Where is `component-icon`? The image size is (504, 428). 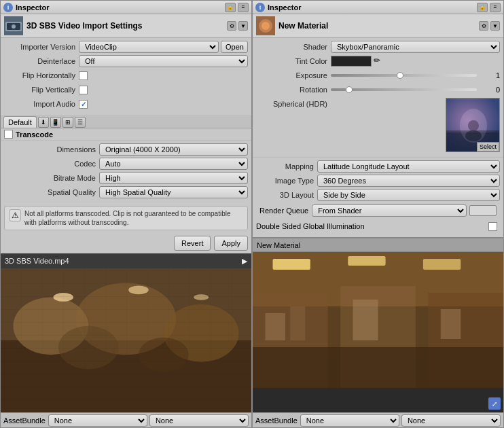 component-icon is located at coordinates (14, 26).